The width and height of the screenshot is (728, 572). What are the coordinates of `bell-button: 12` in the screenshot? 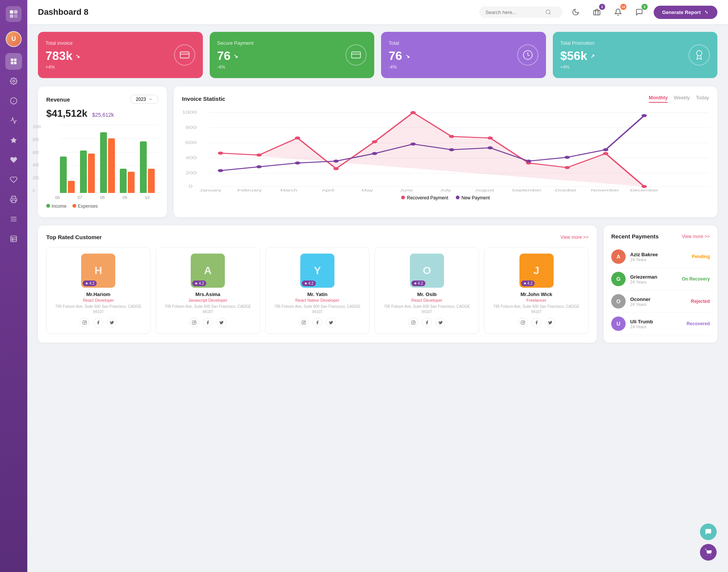 It's located at (618, 12).